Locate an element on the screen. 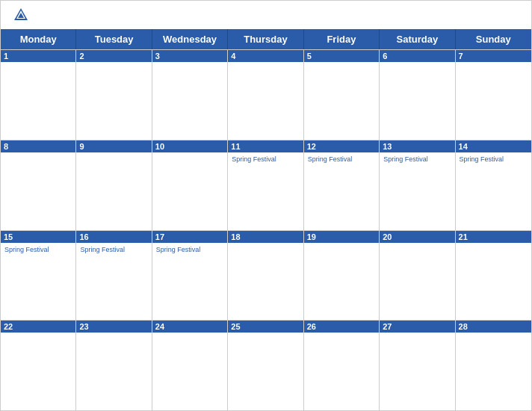 The image size is (532, 411). day-number-16: 16 is located at coordinates (114, 237).